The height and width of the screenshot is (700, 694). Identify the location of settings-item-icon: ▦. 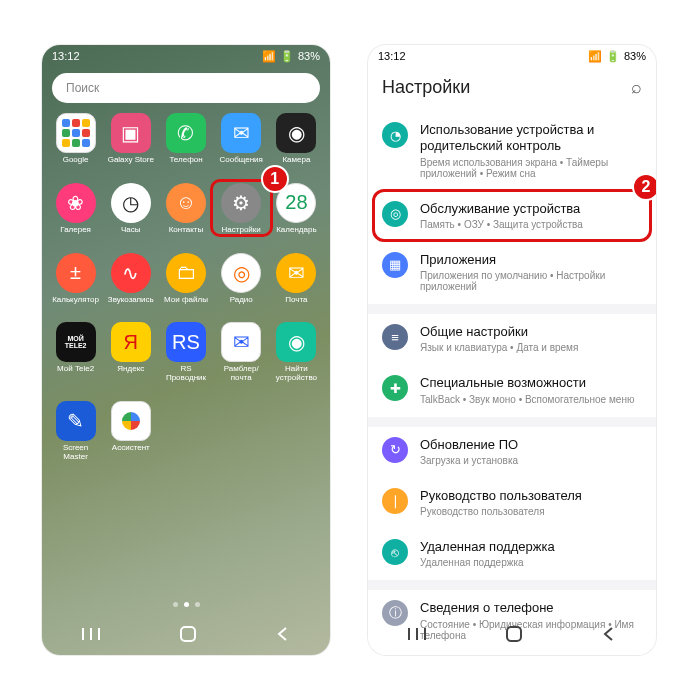
(395, 265).